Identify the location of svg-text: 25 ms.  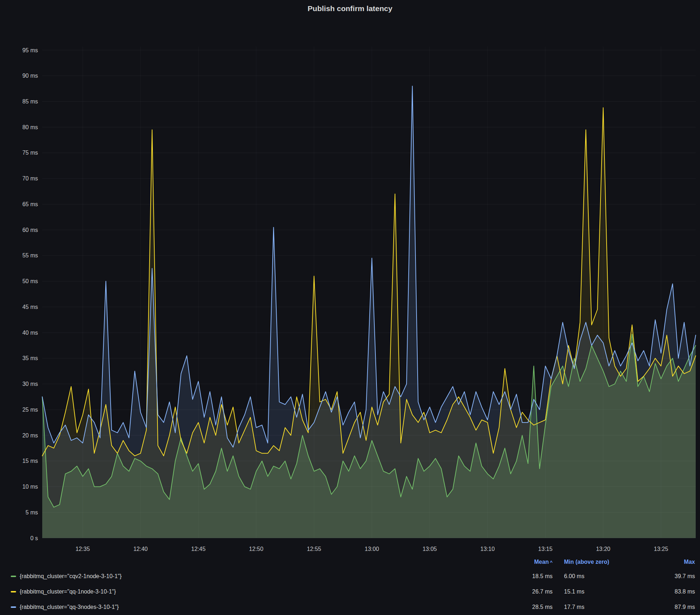
(30, 410).